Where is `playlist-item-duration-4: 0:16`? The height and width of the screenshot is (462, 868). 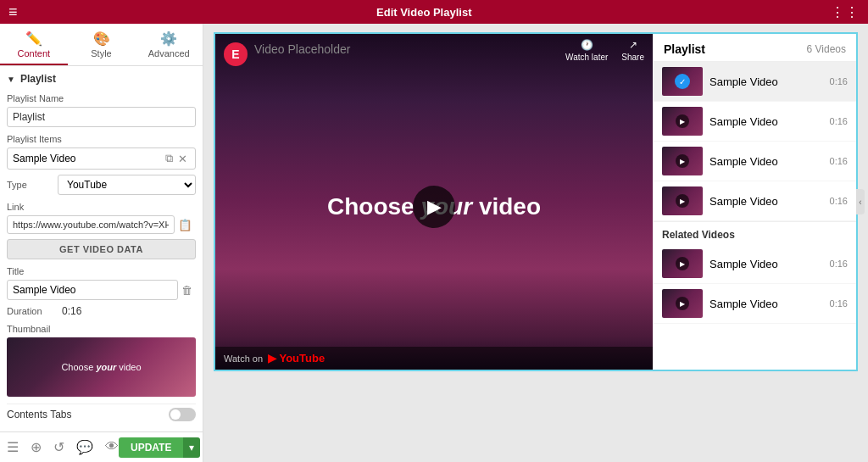
playlist-item-duration-4: 0:16 is located at coordinates (839, 201).